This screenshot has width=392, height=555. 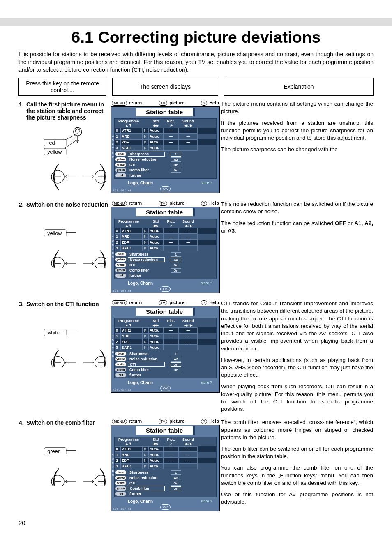 I want to click on remote-diagram: white, so click(x=64, y=339).